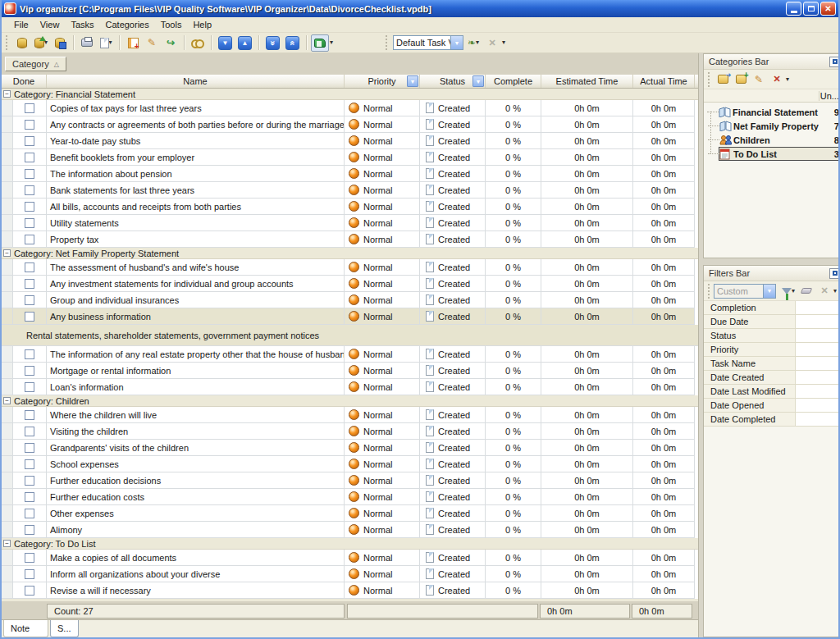  What do you see at coordinates (772, 139) in the screenshot?
I see `categories-bar-item: Children 8 8` at bounding box center [772, 139].